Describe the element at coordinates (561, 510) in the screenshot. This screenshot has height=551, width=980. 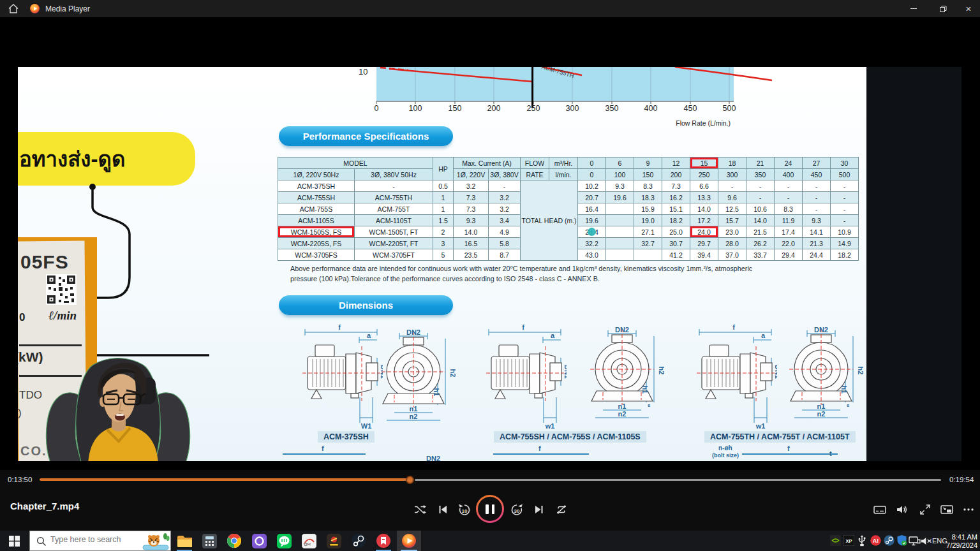
I see `repeat-off-icon` at that location.